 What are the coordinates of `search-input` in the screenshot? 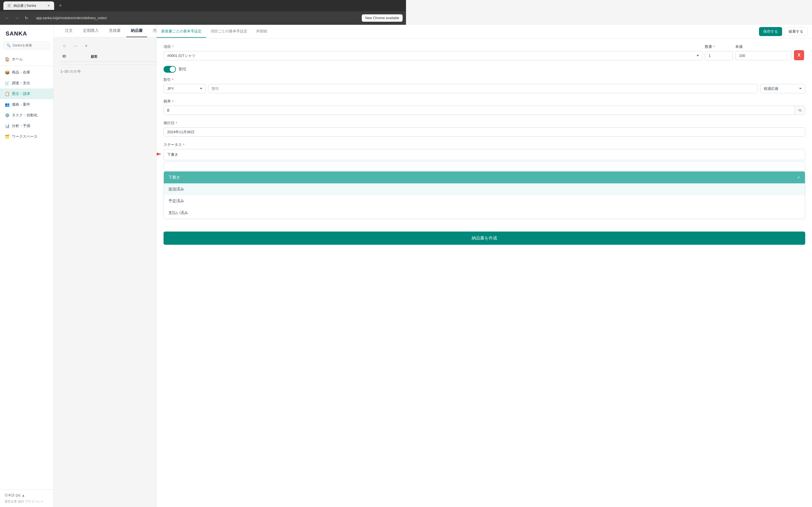 It's located at (30, 45).